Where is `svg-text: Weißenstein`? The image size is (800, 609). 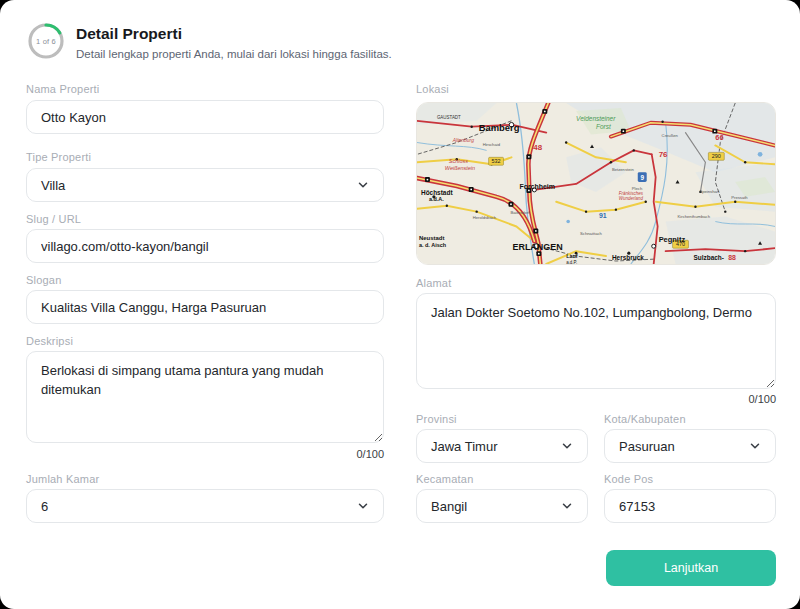
svg-text: Weißenstein is located at coordinates (460, 168).